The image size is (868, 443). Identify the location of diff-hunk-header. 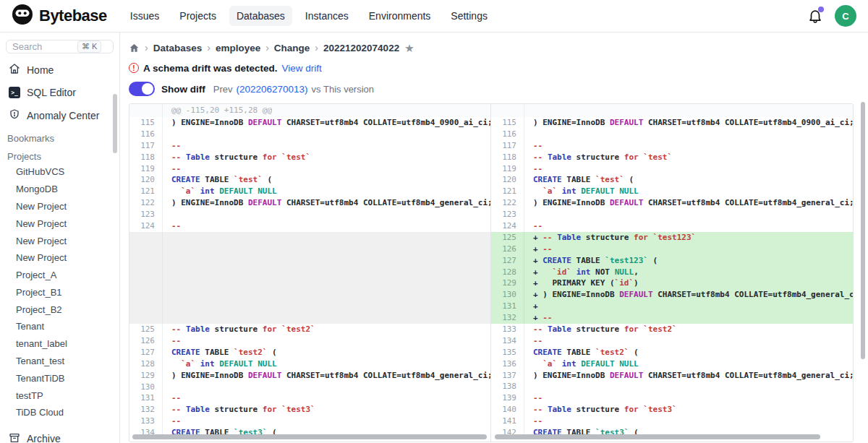
(672, 111).